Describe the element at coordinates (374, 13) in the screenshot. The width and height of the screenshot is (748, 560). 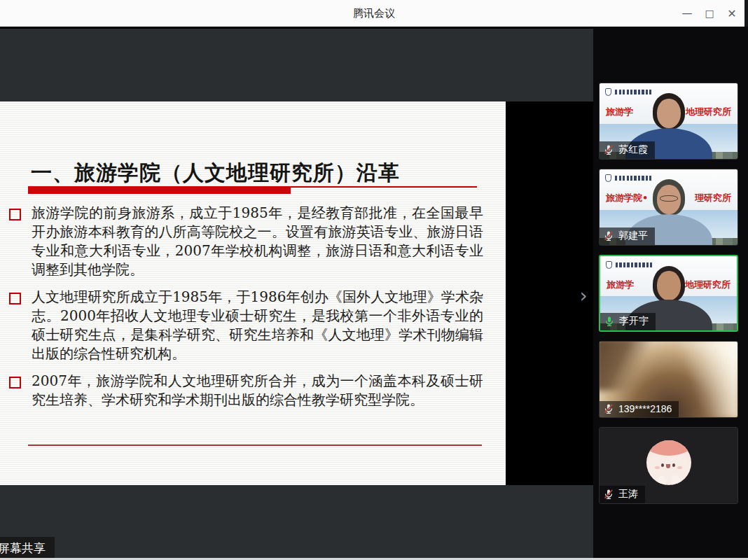
I see `titlebar: 腾讯会议 — □ ✕` at that location.